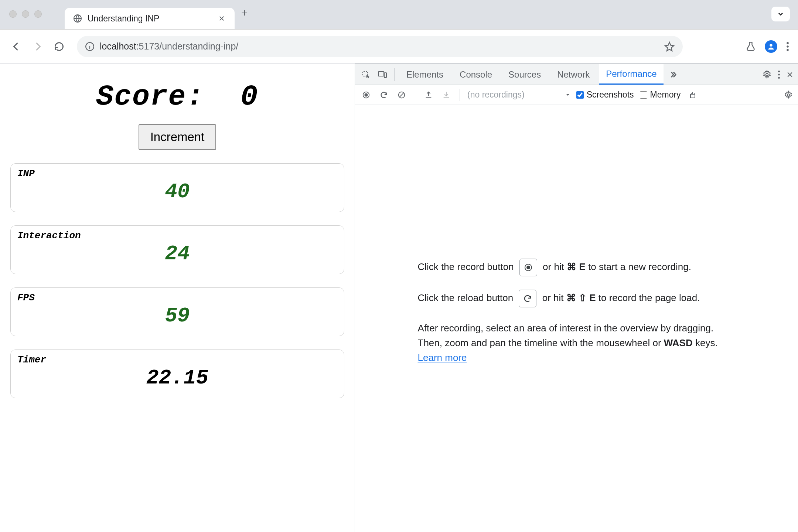 The height and width of the screenshot is (532, 798). What do you see at coordinates (25, 14) in the screenshot?
I see `window-controls` at bounding box center [25, 14].